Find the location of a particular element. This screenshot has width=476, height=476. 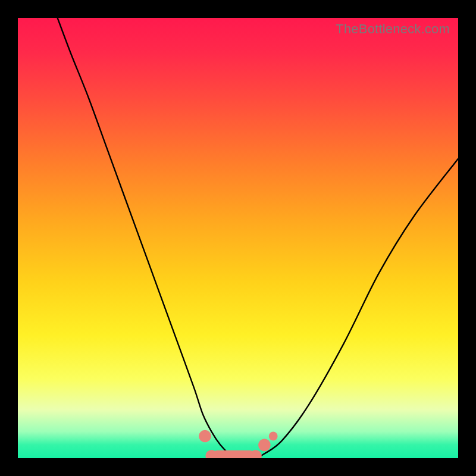

flat-segment-marker is located at coordinates (234, 455).